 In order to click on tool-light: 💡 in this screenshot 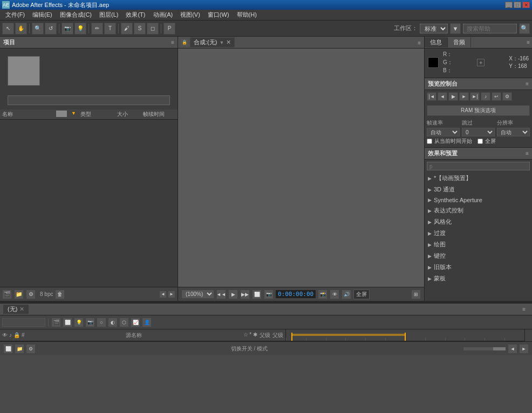, I will do `click(80, 29)`.